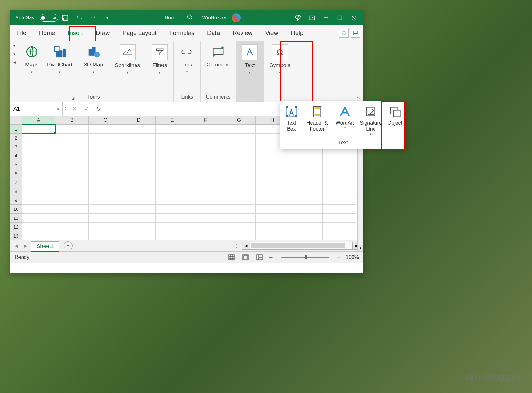 This screenshot has width=532, height=393. I want to click on document-name: Boo..., so click(172, 18).